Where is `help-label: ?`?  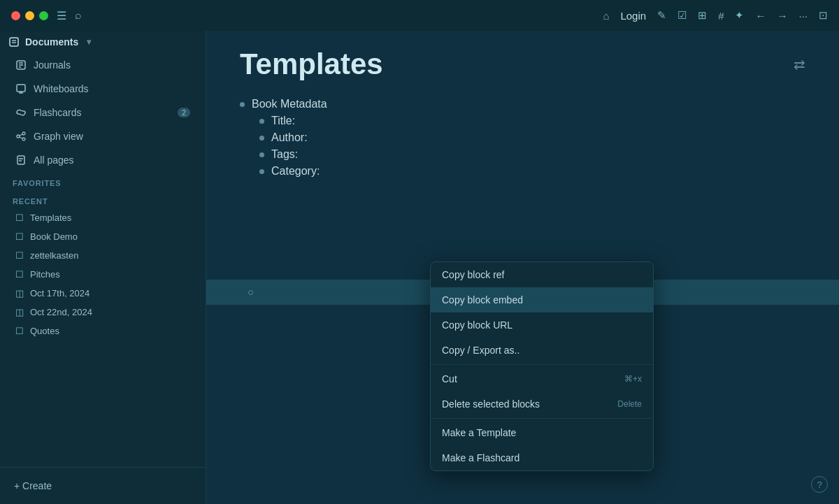 help-label: ? is located at coordinates (819, 485).